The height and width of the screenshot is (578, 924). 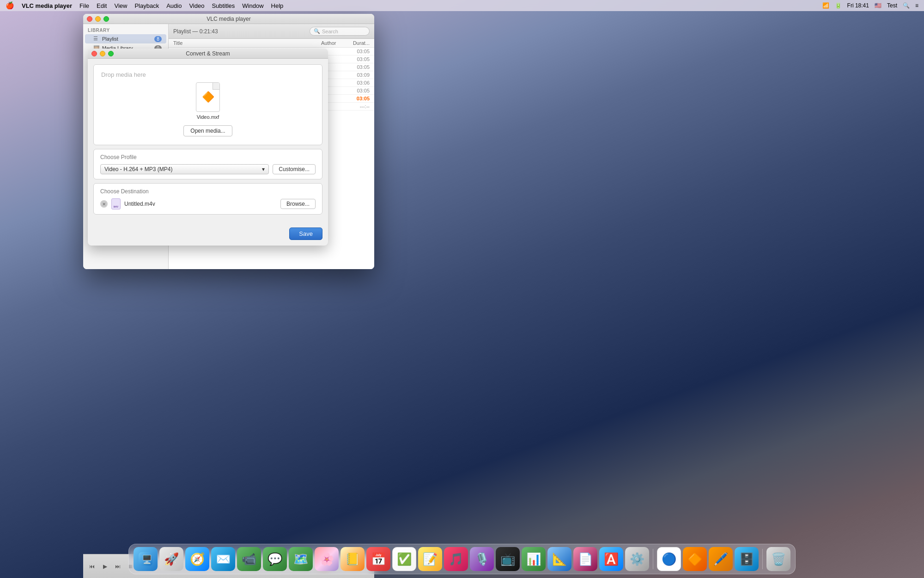 I want to click on main-area: Playlist — 0:21:43 🔍 Search Title Author…, so click(x=272, y=147).